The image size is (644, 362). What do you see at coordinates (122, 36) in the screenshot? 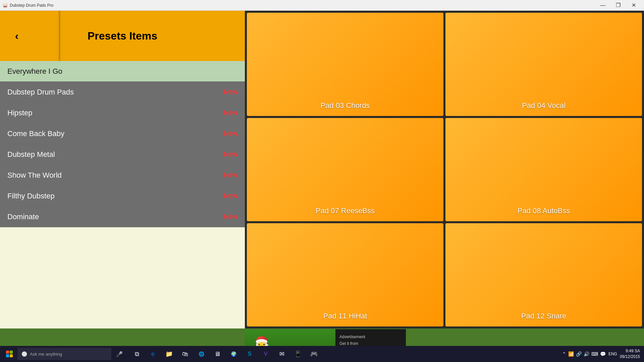
I see `header: ‹ Presets Items` at bounding box center [122, 36].